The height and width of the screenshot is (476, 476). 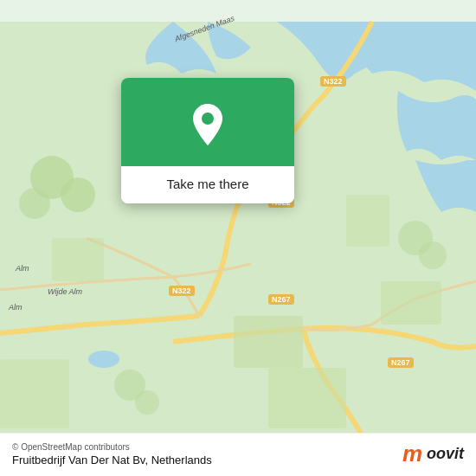 I want to click on place-name: Fruitbedrijf Van Der Nat Bv, Netherlands, so click(x=113, y=460).